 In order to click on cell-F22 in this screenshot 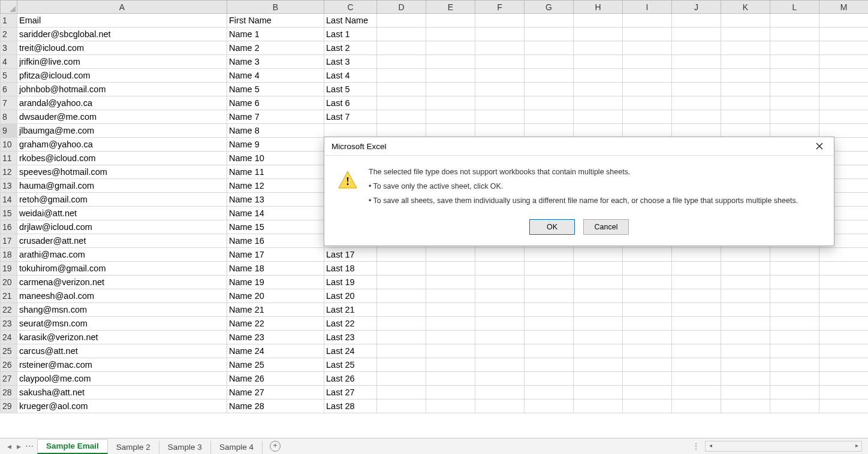, I will do `click(500, 310)`.